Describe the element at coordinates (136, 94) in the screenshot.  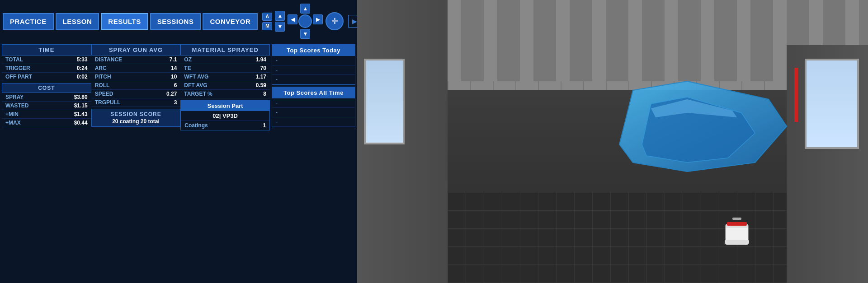
I see `sg-speed-row: SPEED 0.27` at that location.